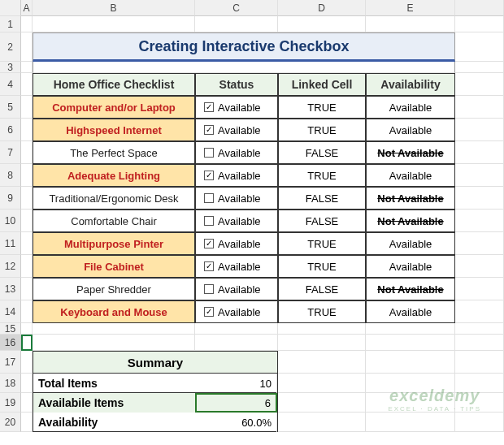 The height and width of the screenshot is (445, 504). Describe the element at coordinates (11, 329) in the screenshot. I see `row-header-15: 15` at that location.